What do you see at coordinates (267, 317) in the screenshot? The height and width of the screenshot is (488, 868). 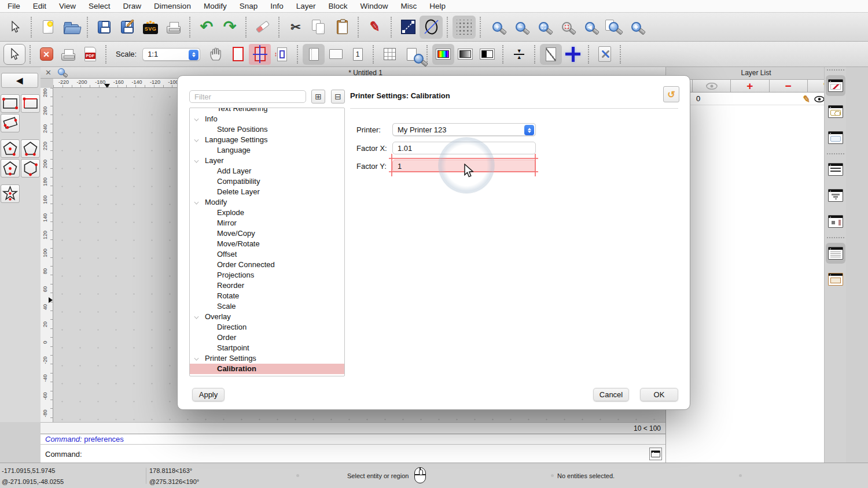 I see `tree-item-overlay: Overlay` at bounding box center [267, 317].